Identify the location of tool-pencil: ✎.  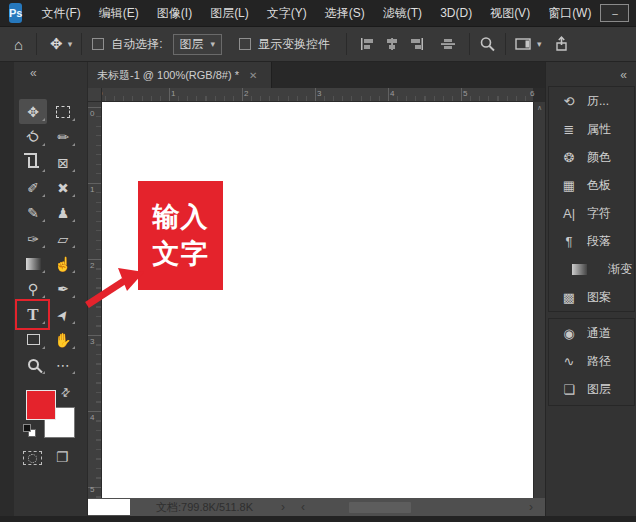
(33, 212).